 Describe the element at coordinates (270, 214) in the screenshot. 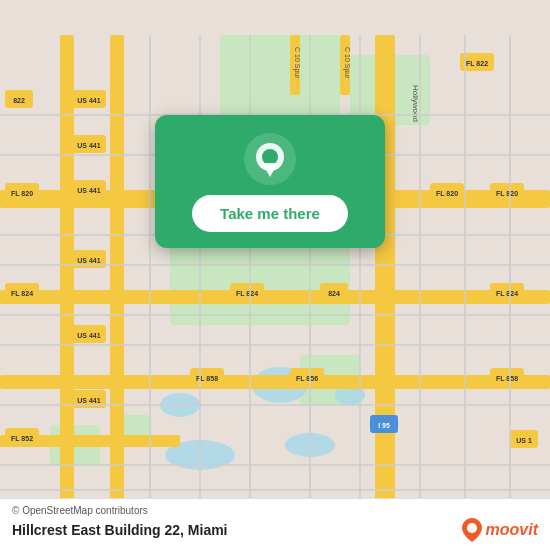

I see `take-me-there-button: Take me there` at that location.